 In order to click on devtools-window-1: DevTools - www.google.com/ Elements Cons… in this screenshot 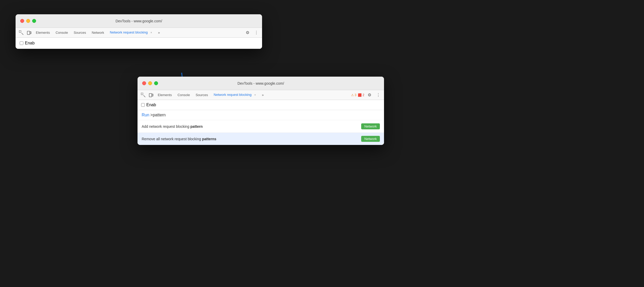, I will do `click(139, 32)`.